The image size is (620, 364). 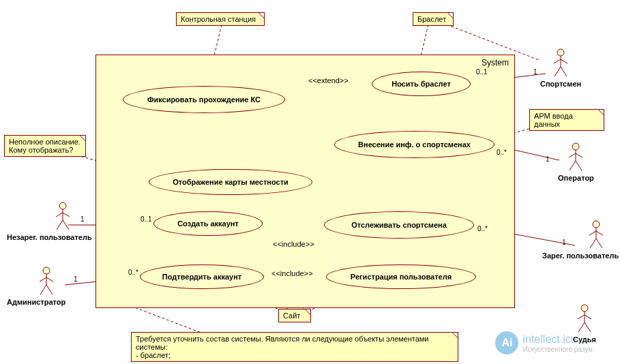 I want to click on mult-confirm-uc: 0..*, so click(x=134, y=273).